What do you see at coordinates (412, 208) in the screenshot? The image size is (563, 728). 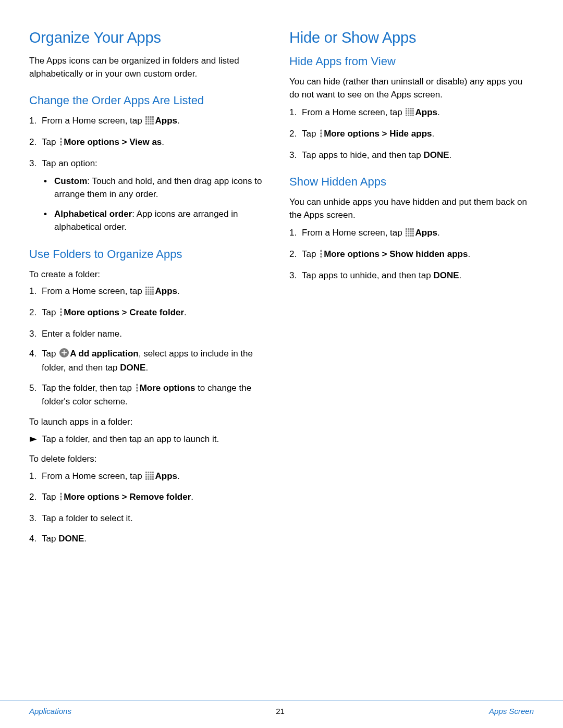 I see `show-intro: You can unhide apps you have hidden and …` at bounding box center [412, 208].